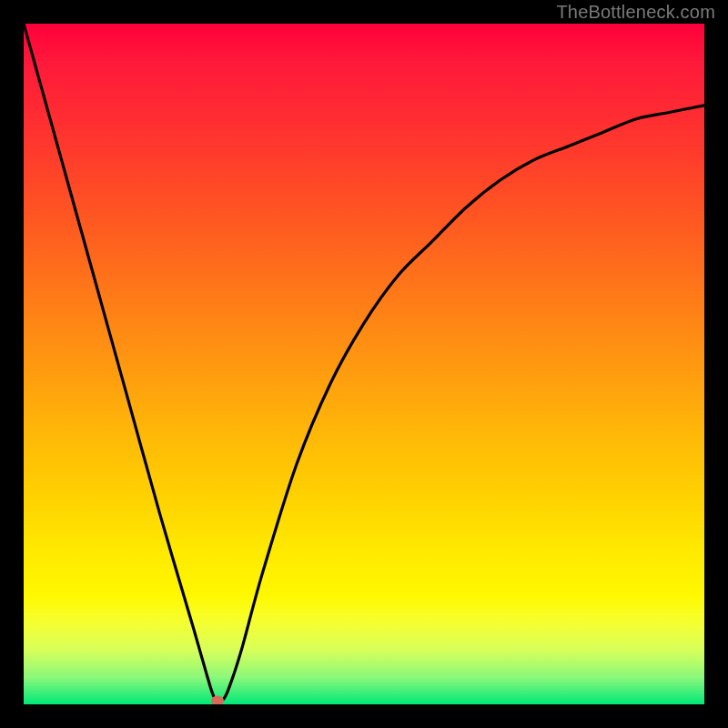 The height and width of the screenshot is (728, 728). Describe the element at coordinates (635, 13) in the screenshot. I see `watermark-text: TheBottleneck.com` at that location.